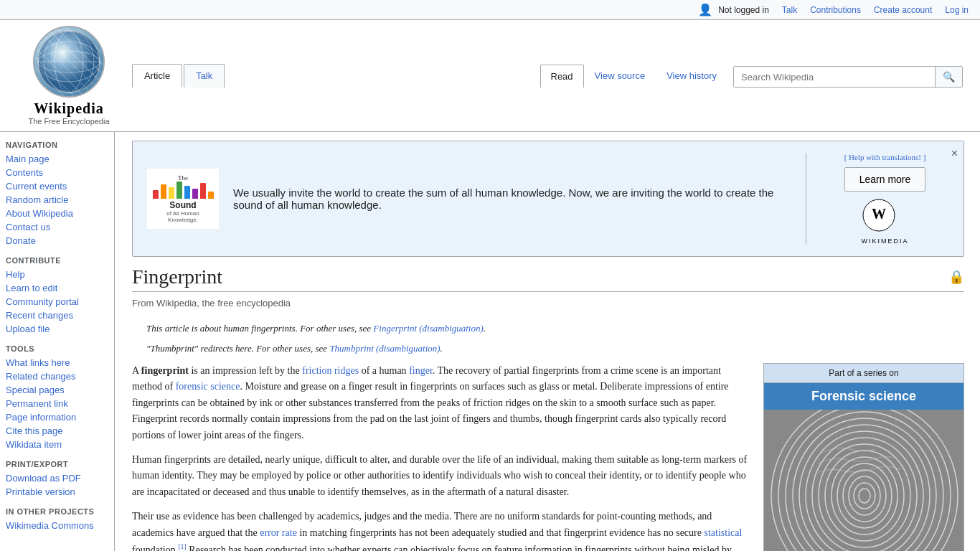 The image size is (980, 551). I want to click on banner-text: We usually invite the world to create th…, so click(519, 199).